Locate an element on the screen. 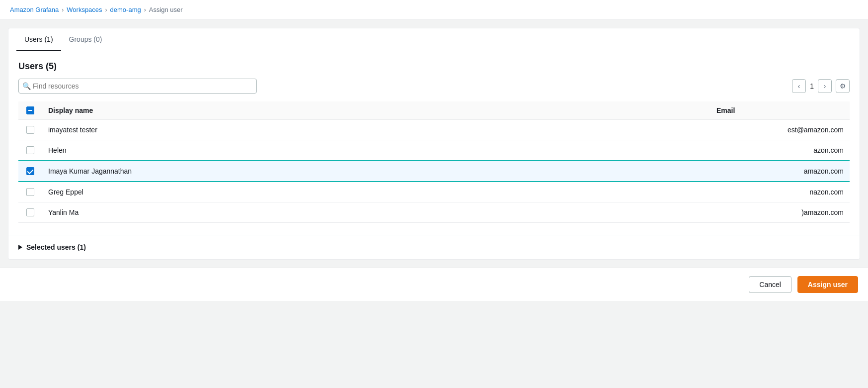  triangle-icon is located at coordinates (20, 247).